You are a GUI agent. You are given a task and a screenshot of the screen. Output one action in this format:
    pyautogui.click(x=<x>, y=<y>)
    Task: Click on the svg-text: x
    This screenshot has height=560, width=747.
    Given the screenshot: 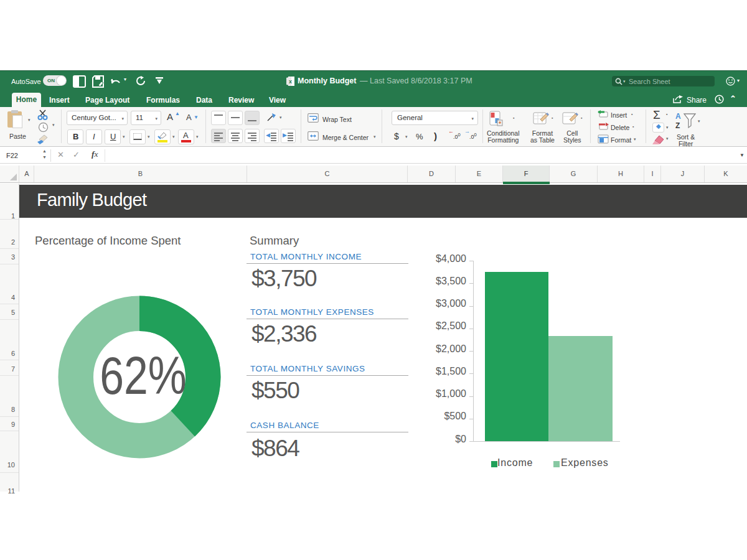 What is the action you would take?
    pyautogui.click(x=290, y=82)
    